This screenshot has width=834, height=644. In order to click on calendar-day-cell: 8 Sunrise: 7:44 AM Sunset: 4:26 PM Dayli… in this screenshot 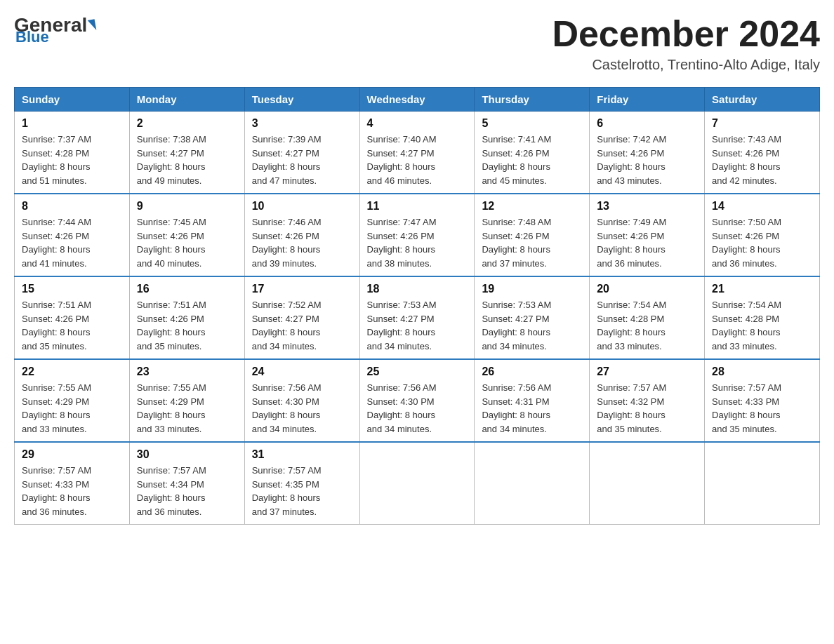, I will do `click(72, 235)`.